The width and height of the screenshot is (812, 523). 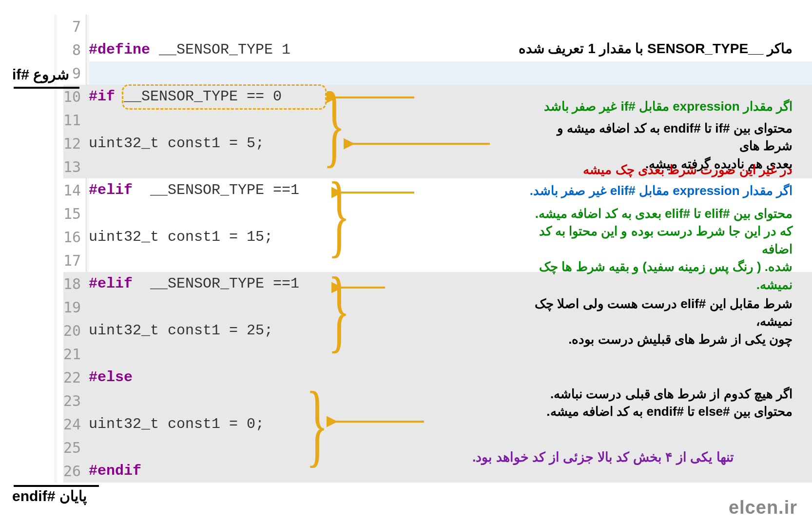 I want to click on annotation-text: محتوای بین #else تا #endif به کد اضافه م…, so click(x=656, y=411).